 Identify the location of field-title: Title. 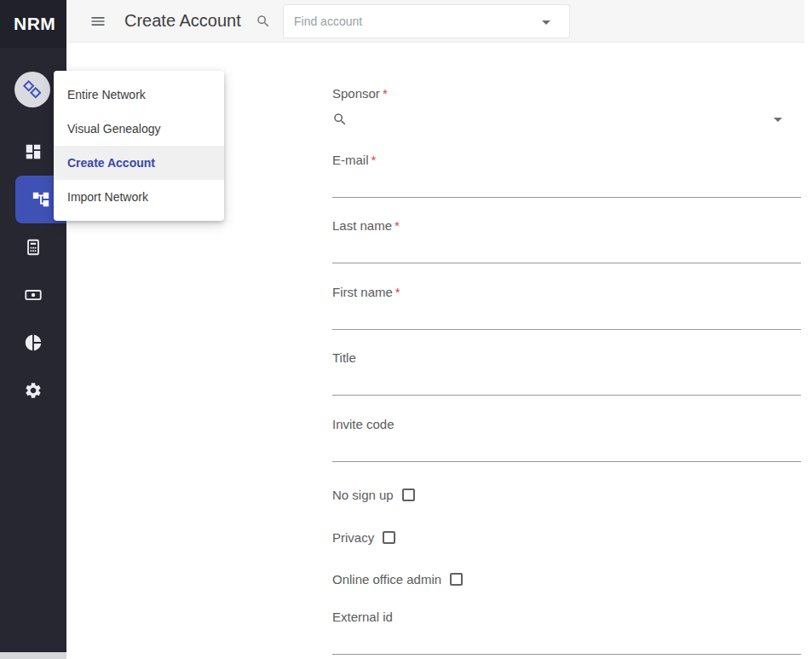
(567, 373).